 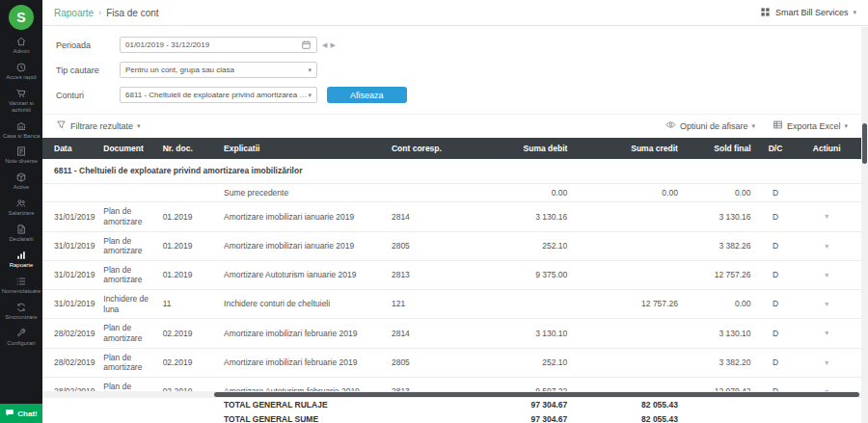 I want to click on sidebar-item-salarizare: Salarizare, so click(x=21, y=208).